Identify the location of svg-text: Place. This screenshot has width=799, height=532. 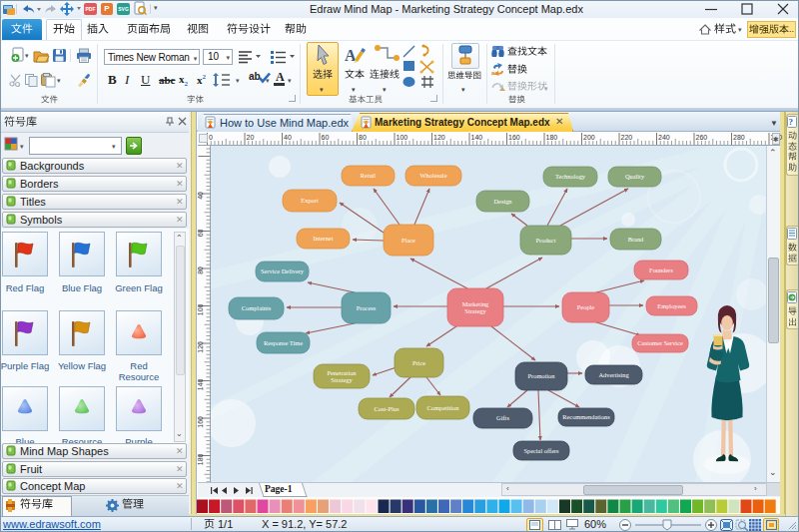
(408, 240).